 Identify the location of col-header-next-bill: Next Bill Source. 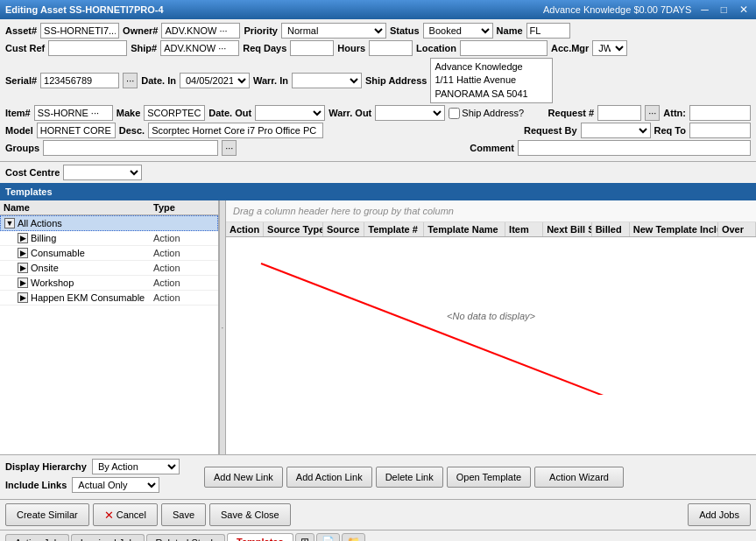
(568, 229).